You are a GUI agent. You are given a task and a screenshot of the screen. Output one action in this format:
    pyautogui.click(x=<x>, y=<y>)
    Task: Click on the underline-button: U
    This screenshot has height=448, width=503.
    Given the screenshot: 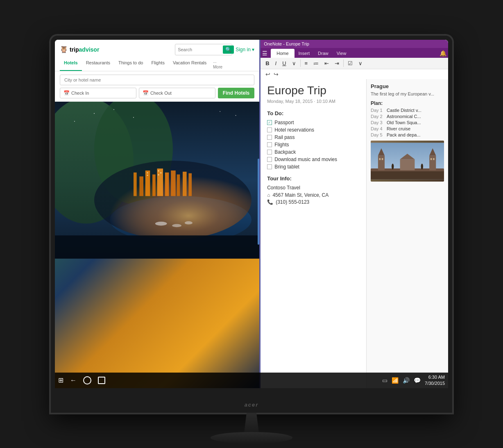 What is the action you would take?
    pyautogui.click(x=284, y=63)
    